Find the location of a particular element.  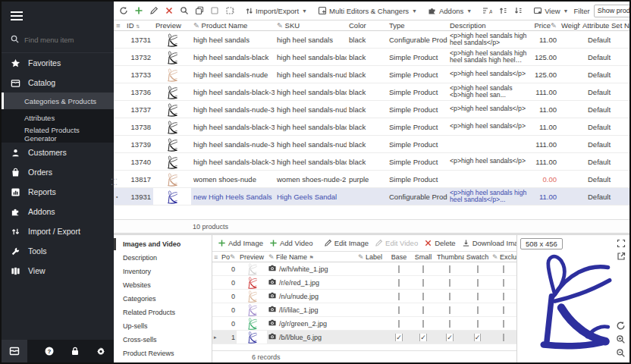

tab-inventory: Inventory is located at coordinates (162, 271).